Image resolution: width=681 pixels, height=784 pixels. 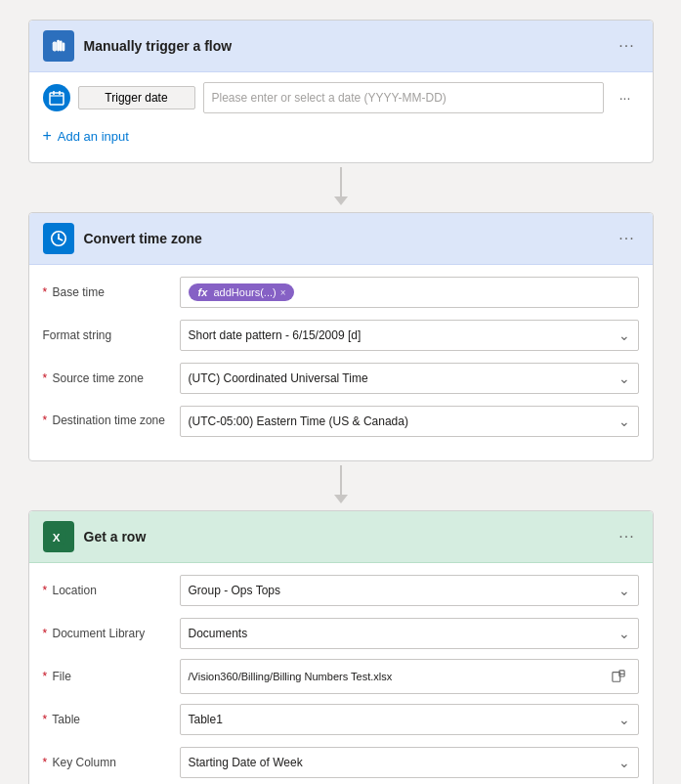 I want to click on field-row-format: Format string Short date pattern - 6/15/…, so click(x=341, y=335).